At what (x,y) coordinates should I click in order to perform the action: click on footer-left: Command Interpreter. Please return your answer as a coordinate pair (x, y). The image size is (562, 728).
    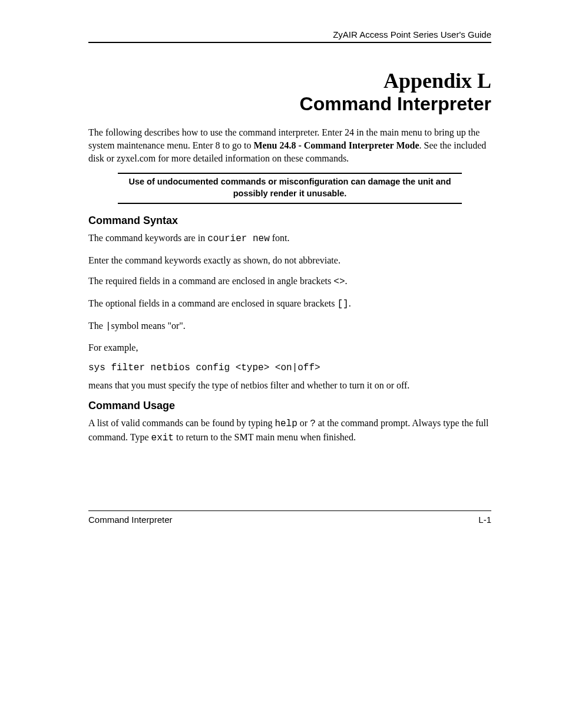
    Looking at the image, I should click on (131, 520).